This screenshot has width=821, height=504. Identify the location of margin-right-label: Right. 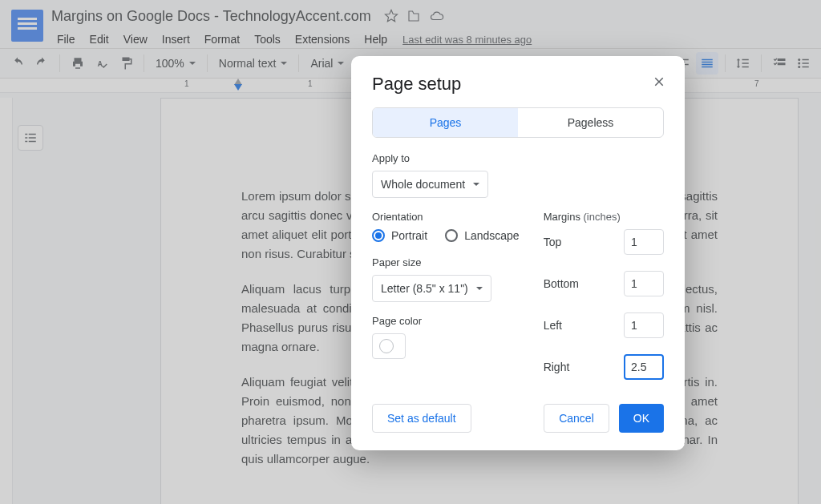
(556, 367).